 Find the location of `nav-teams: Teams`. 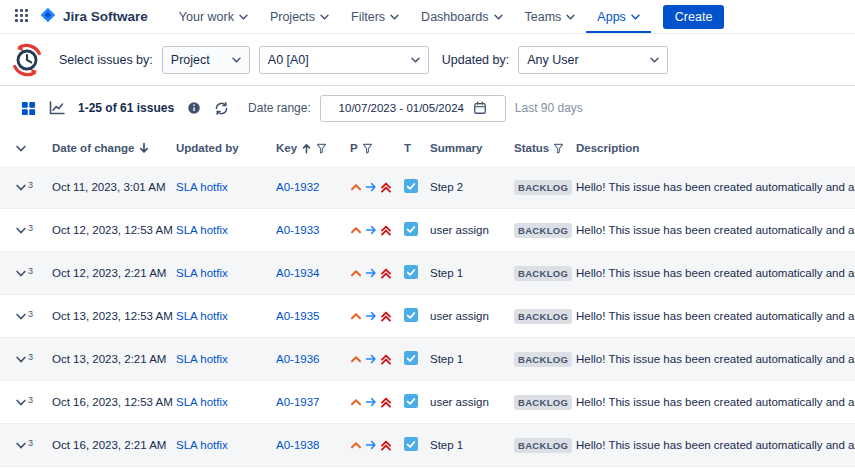

nav-teams: Teams is located at coordinates (550, 16).